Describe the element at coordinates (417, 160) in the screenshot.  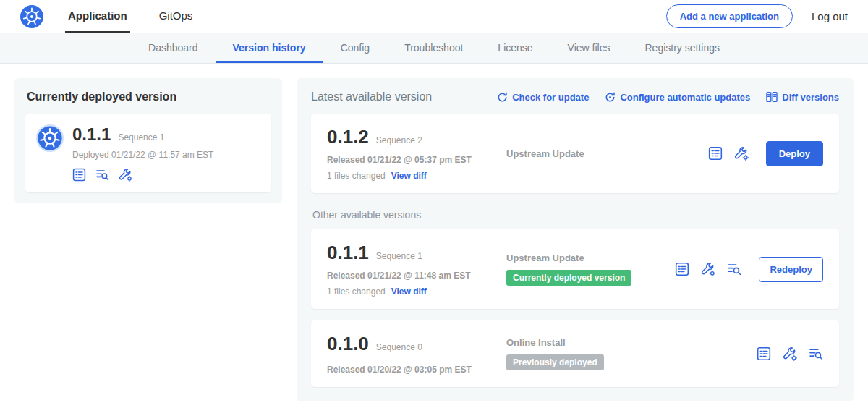
I see `released-timestamp: Released 01/21/22 @ 05:37 pm EST` at that location.